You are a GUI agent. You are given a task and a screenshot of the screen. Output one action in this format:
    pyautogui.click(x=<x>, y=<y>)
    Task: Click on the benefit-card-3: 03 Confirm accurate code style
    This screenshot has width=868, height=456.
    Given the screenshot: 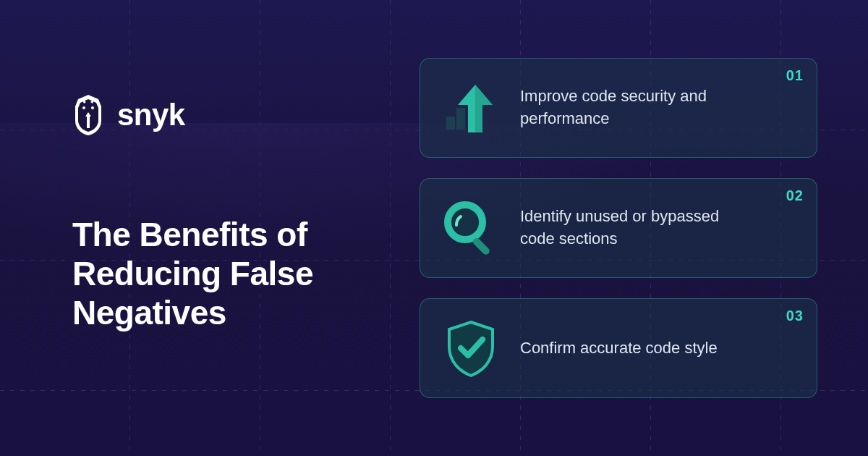 What is the action you would take?
    pyautogui.click(x=618, y=348)
    